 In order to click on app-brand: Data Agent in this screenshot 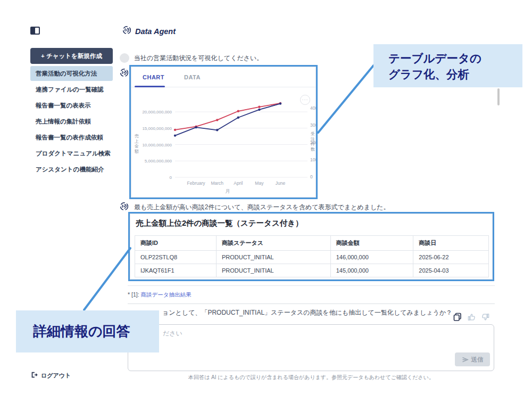, I will do `click(149, 31)`.